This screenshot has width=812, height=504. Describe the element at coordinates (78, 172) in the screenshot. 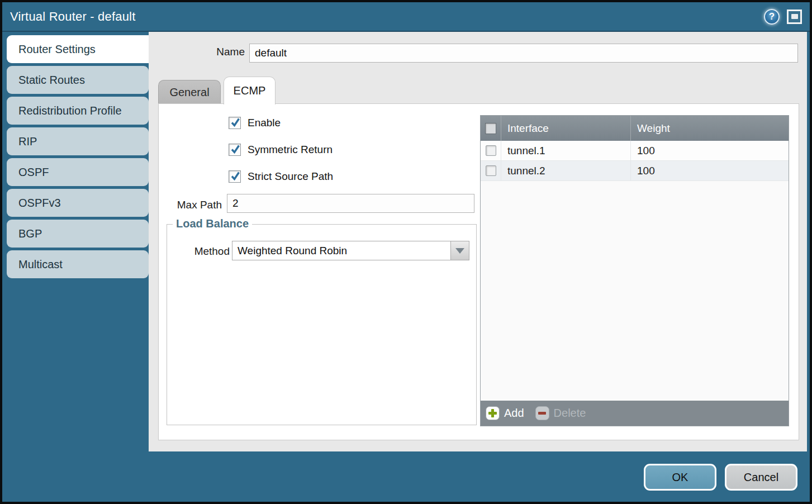

I see `sidebar-item-ospf: OSPF` at that location.